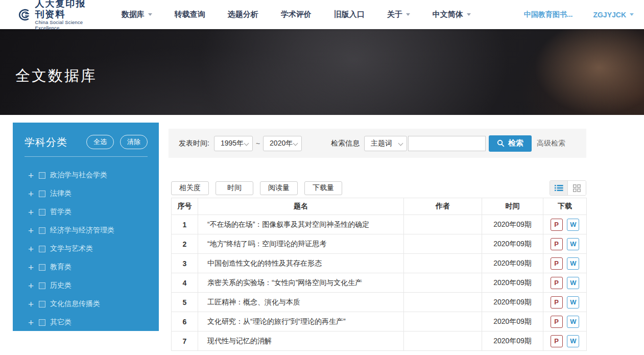 The width and height of the screenshot is (644, 355). I want to click on institution-link: 中国教育图书..., so click(548, 15).